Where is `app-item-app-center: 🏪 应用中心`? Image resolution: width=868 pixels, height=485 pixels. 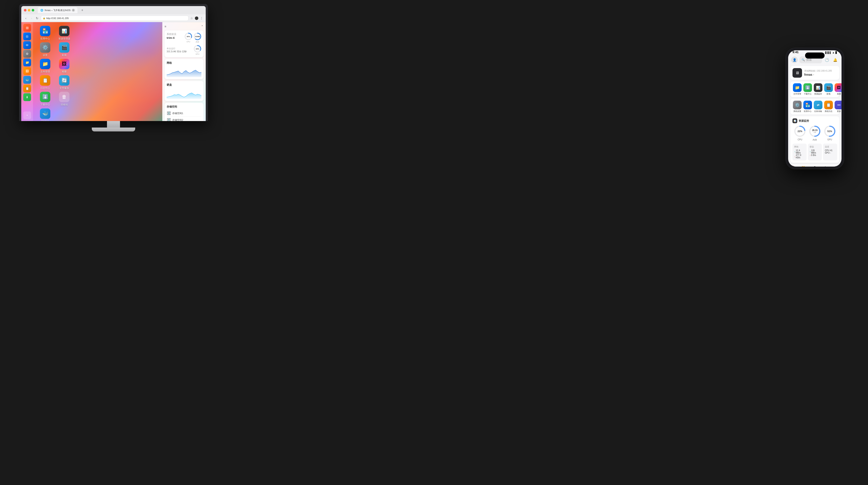 app-item-app-center: 🏪 应用中心 is located at coordinates (45, 33).